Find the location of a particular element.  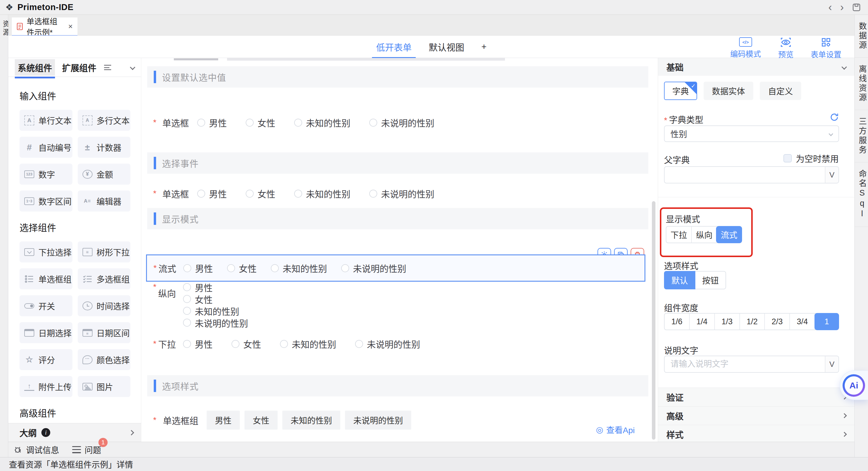

palette-item-auto-number: 自动编号 is located at coordinates (46, 147).